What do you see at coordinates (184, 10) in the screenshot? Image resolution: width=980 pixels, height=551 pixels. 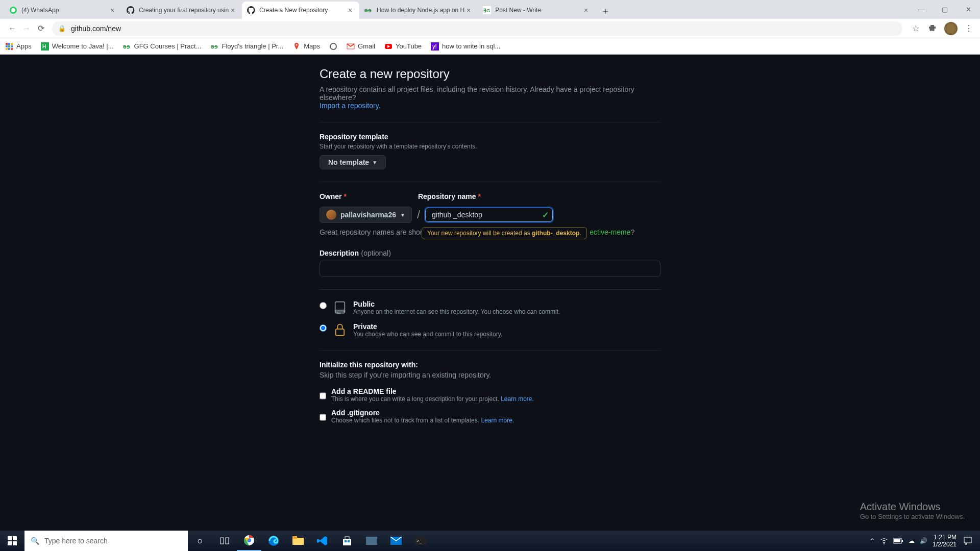 I see `tab-title: Creating your first repository usin` at bounding box center [184, 10].